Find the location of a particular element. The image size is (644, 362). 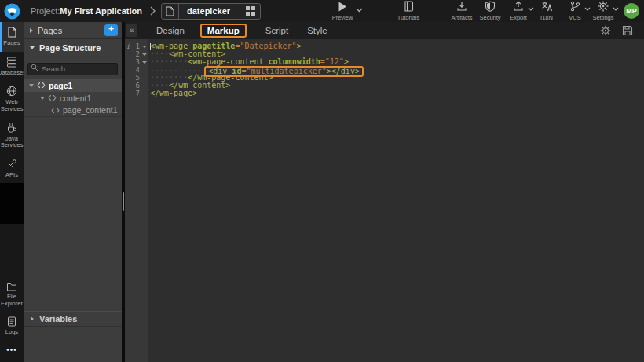

search-icon is located at coordinates (35, 68).